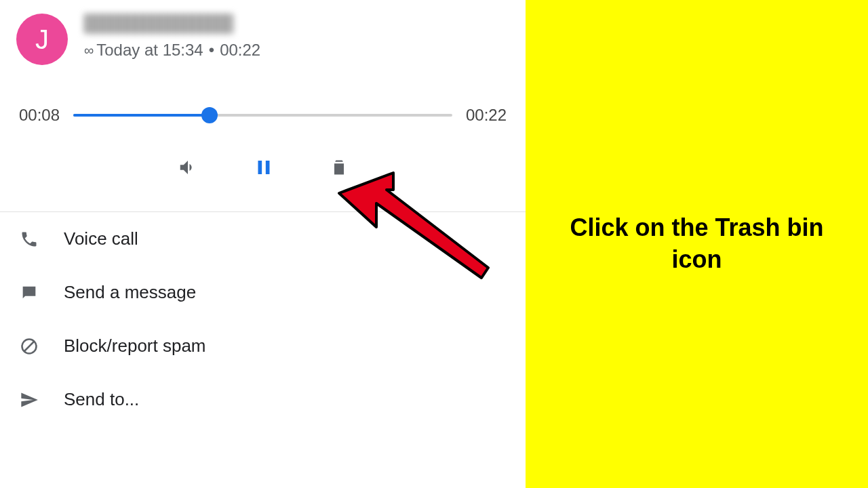  I want to click on action-label: Voice call, so click(101, 239).